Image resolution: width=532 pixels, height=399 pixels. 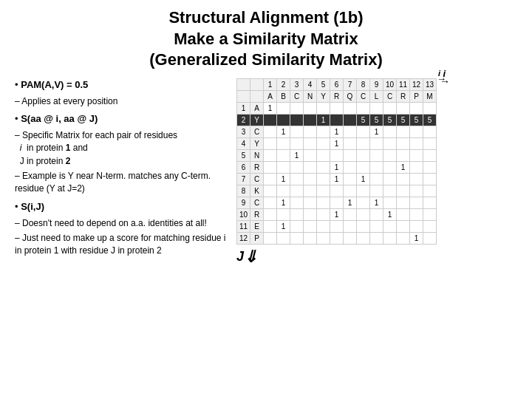 I want to click on col-letter: R, so click(x=337, y=96).